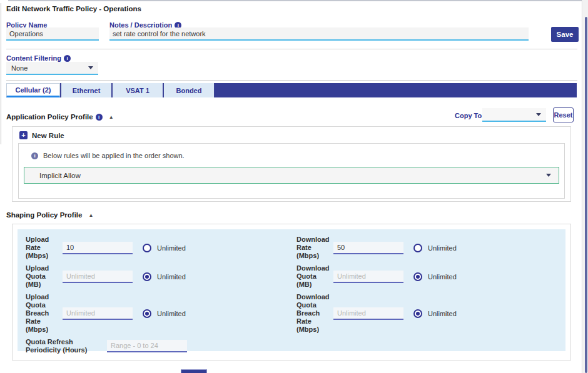 Image resolution: width=588 pixels, height=373 pixels. I want to click on quota-refresh-input, so click(147, 346).